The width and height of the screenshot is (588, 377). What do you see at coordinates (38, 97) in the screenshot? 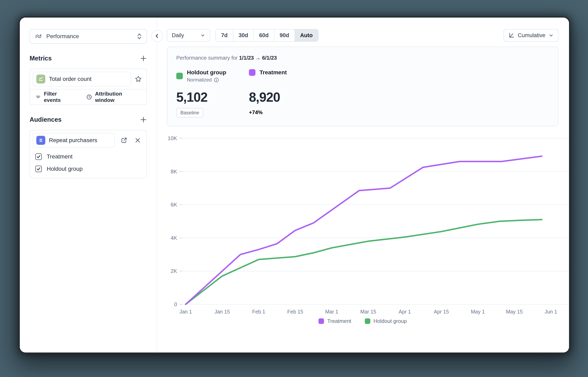
I see `filter-icon` at bounding box center [38, 97].